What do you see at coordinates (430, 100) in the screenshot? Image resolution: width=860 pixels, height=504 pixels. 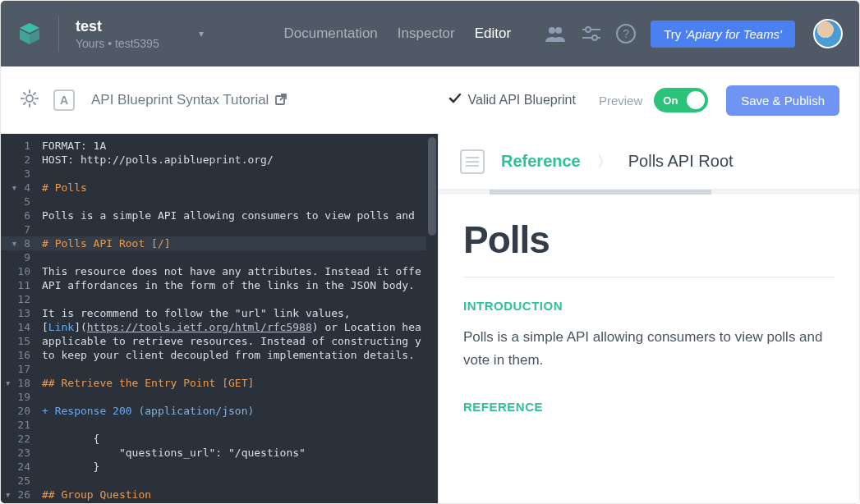 I see `editor-toolbar: A API Blueprint Syntax Tutorial Valid AP…` at bounding box center [430, 100].